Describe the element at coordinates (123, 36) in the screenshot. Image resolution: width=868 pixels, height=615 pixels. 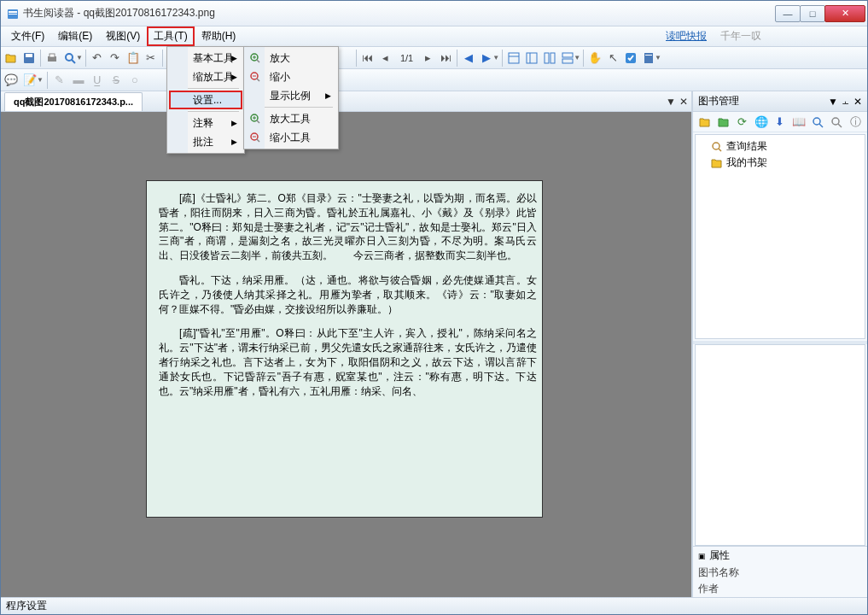
I see `menu-view: 视图(V)` at that location.